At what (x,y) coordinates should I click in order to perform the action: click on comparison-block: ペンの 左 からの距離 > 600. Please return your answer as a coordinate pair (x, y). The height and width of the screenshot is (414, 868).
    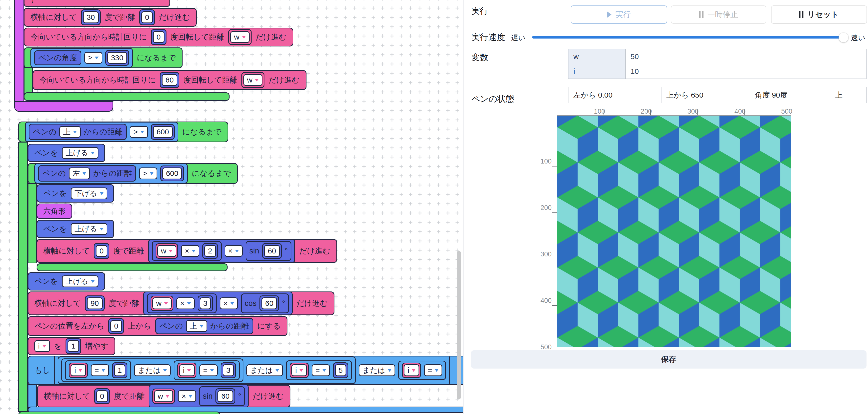
    Looking at the image, I should click on (111, 173).